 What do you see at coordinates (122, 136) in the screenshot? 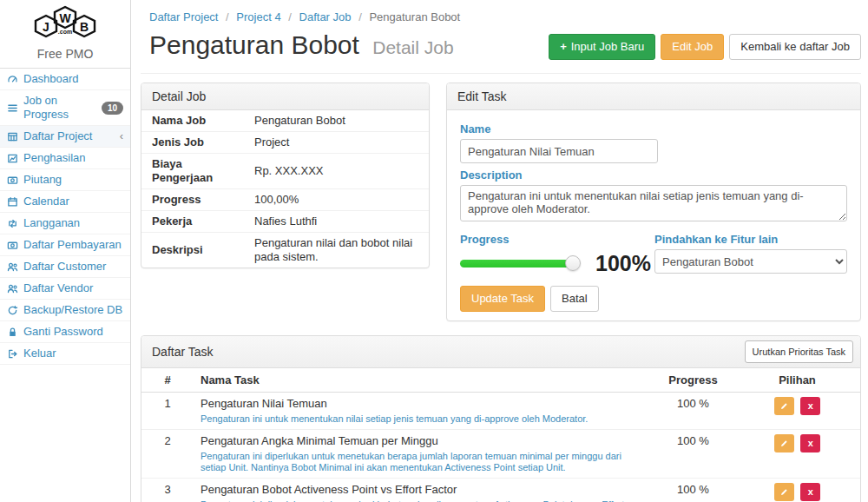
I see `chevron-left-icon: ‹` at bounding box center [122, 136].